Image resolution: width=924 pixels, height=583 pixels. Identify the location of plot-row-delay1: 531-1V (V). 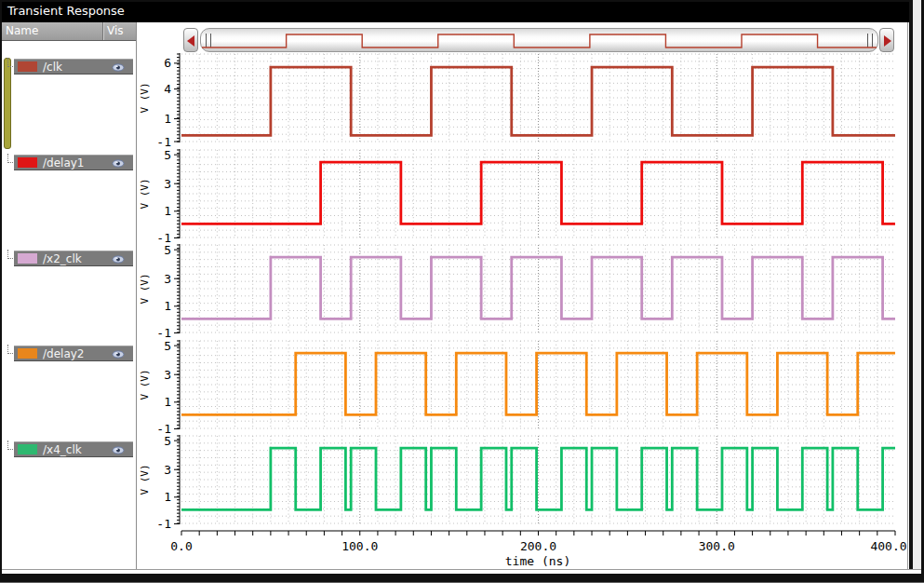
(517, 197).